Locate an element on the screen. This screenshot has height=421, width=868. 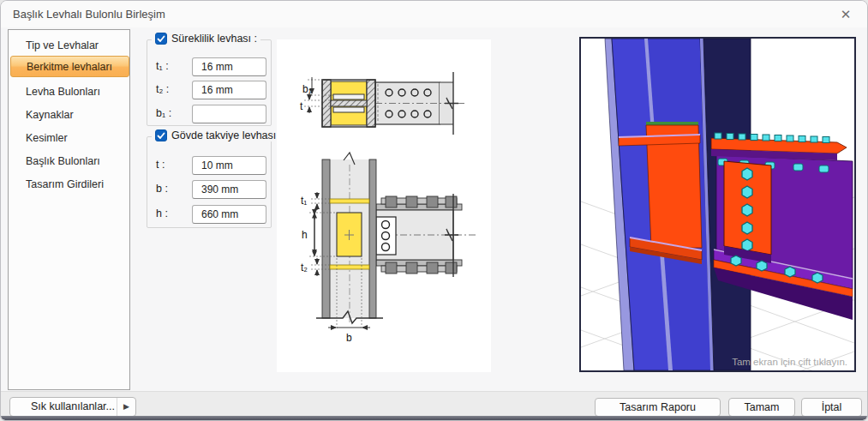
sidebar-item-levha-bulonlari: Levha Bulonları is located at coordinates (70, 93).